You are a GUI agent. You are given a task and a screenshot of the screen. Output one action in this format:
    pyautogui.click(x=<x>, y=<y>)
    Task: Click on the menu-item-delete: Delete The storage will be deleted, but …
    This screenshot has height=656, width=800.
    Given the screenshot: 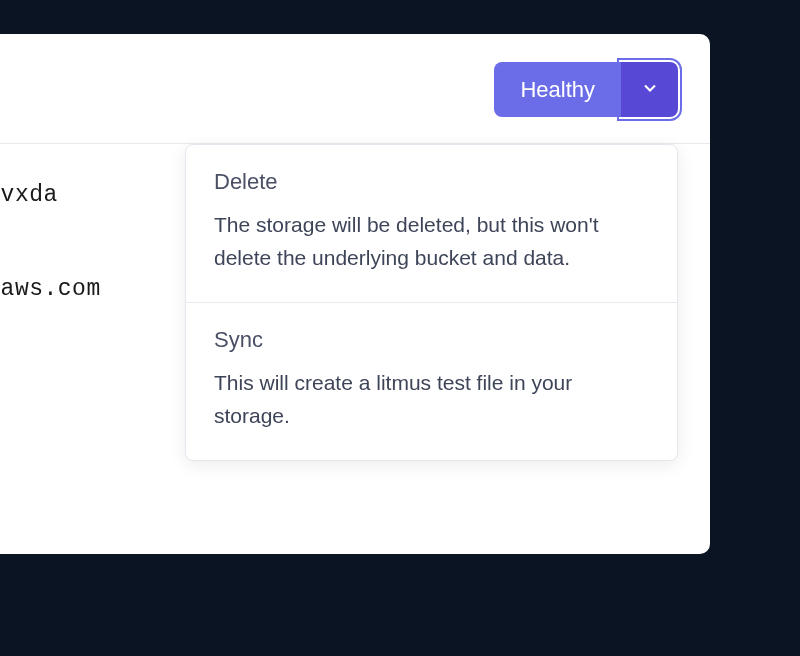 What is the action you would take?
    pyautogui.click(x=432, y=224)
    